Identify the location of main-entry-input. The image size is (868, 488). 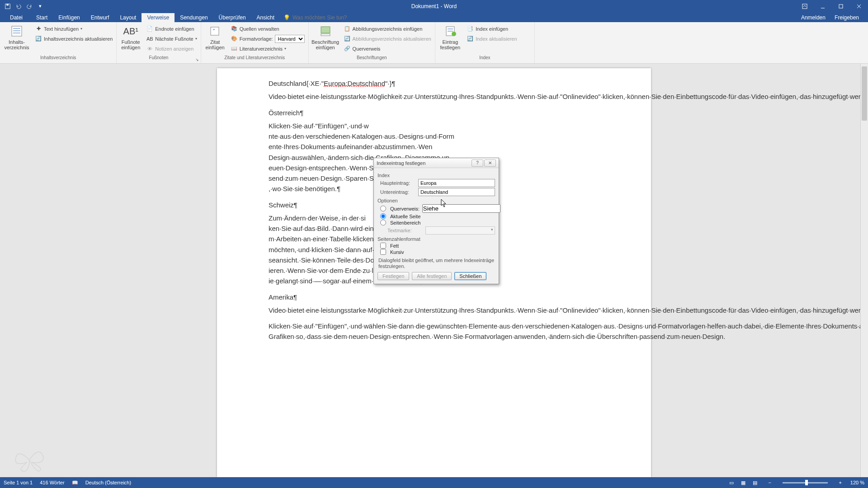
(457, 183).